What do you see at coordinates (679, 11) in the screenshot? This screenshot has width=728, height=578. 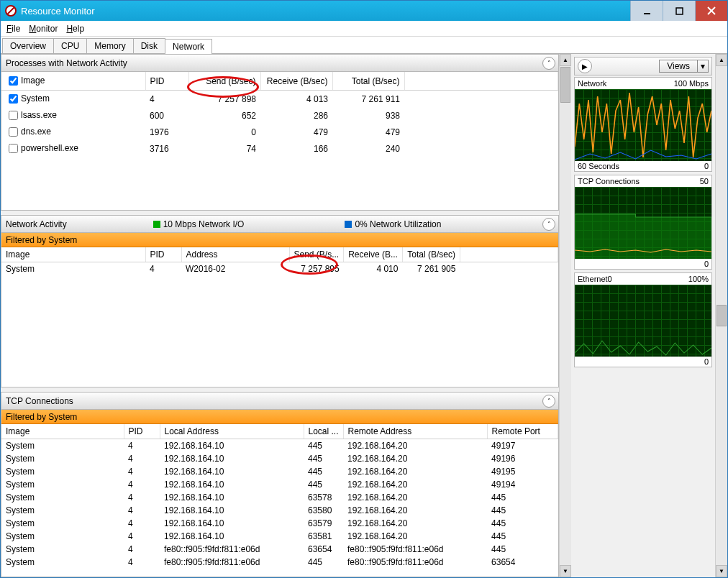 I see `maximize-button` at bounding box center [679, 11].